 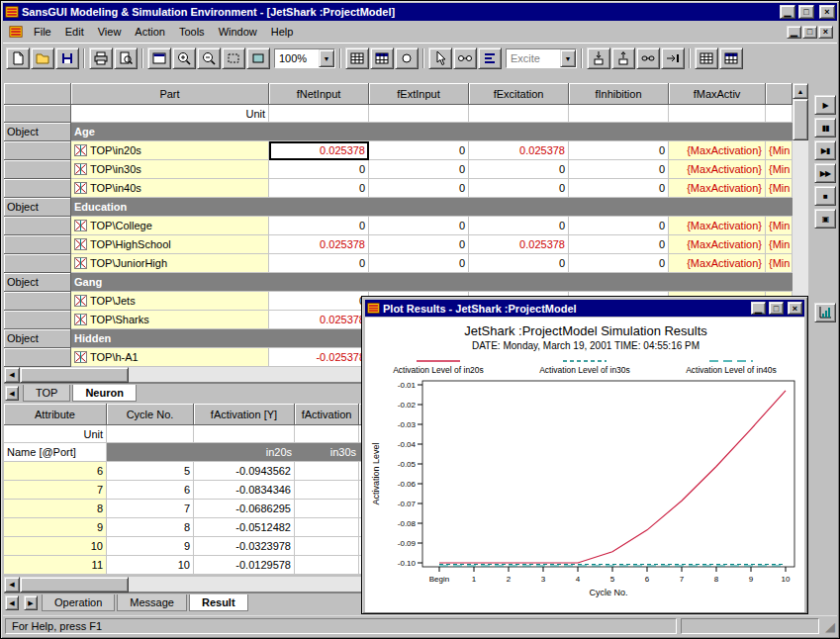 What do you see at coordinates (75, 32) in the screenshot?
I see `menu-edit: Edit` at bounding box center [75, 32].